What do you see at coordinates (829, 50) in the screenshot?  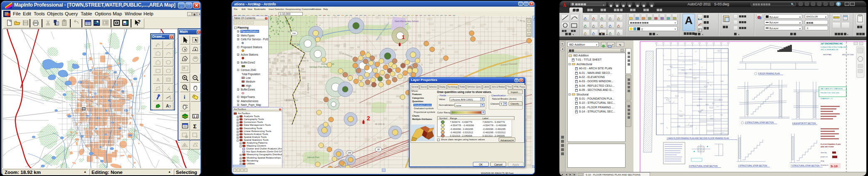 I see `svg-text: 2811 S. HIGHLAND DR.` at bounding box center [829, 50].